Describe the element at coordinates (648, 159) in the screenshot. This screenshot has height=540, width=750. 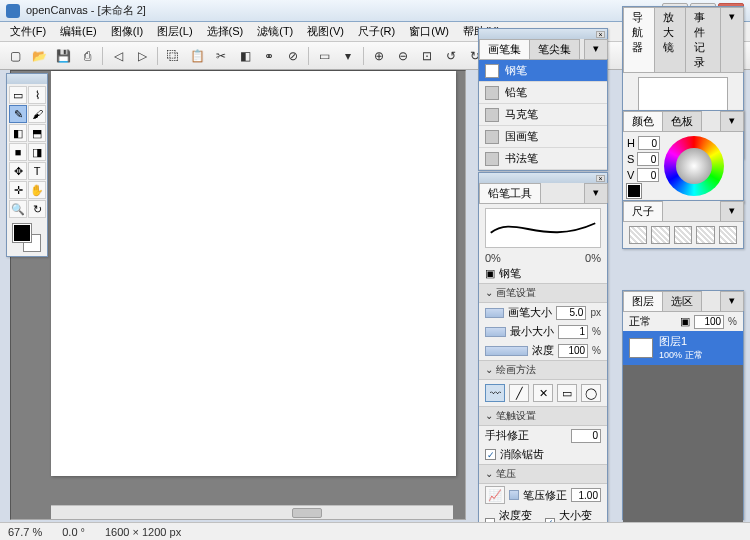
I see `sat-input` at that location.